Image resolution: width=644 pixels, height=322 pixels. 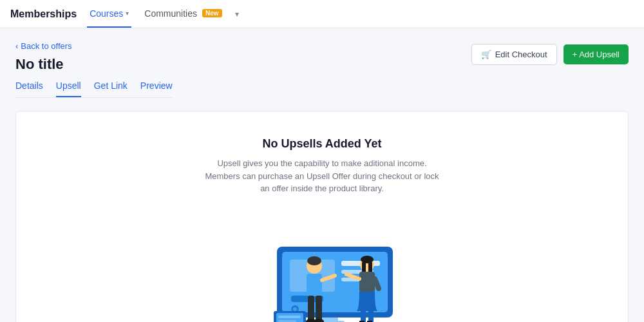 What do you see at coordinates (94, 64) in the screenshot?
I see `page-title: No title` at bounding box center [94, 64].